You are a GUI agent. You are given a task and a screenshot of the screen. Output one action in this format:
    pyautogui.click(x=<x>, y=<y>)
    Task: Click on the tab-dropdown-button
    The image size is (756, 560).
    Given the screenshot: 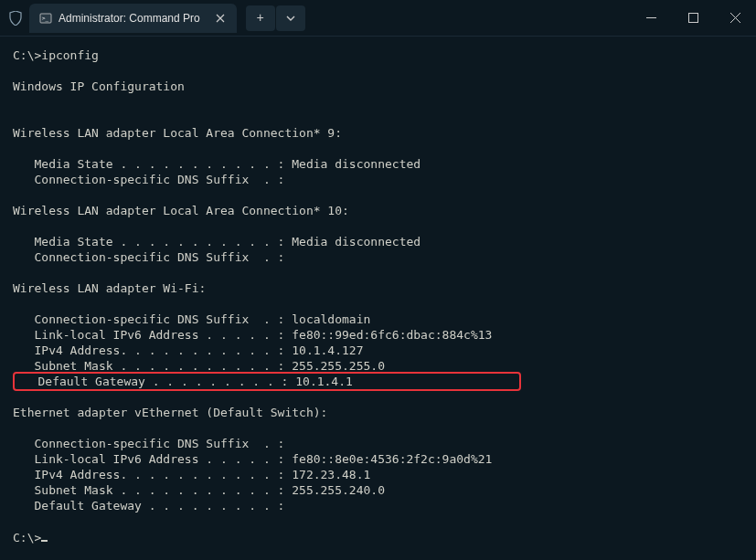 What is the action you would take?
    pyautogui.click(x=291, y=18)
    